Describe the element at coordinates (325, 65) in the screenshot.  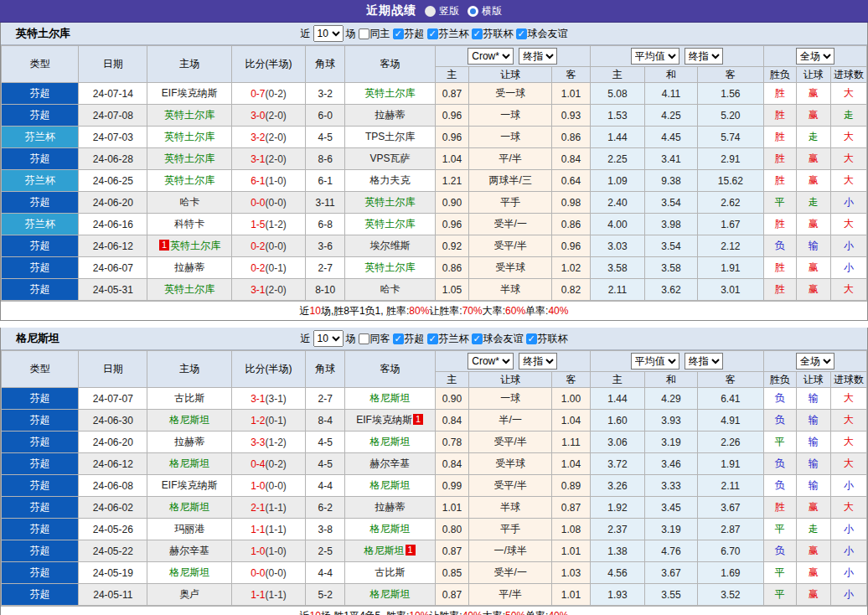
I see `col-corner: 角球` at that location.